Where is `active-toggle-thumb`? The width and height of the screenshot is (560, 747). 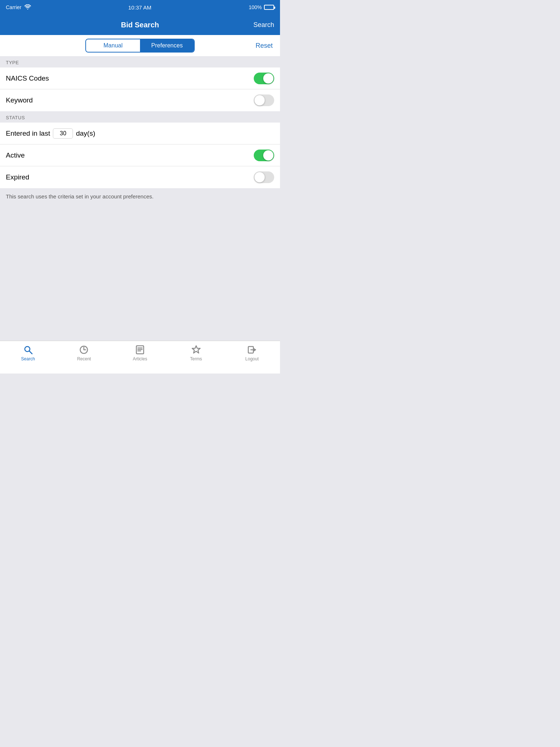 active-toggle-thumb is located at coordinates (268, 155).